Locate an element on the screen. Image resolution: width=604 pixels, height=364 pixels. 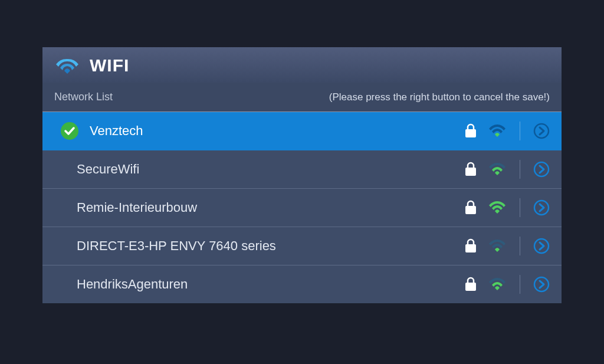
network-item: HendriksAgenturen is located at coordinates (302, 284).